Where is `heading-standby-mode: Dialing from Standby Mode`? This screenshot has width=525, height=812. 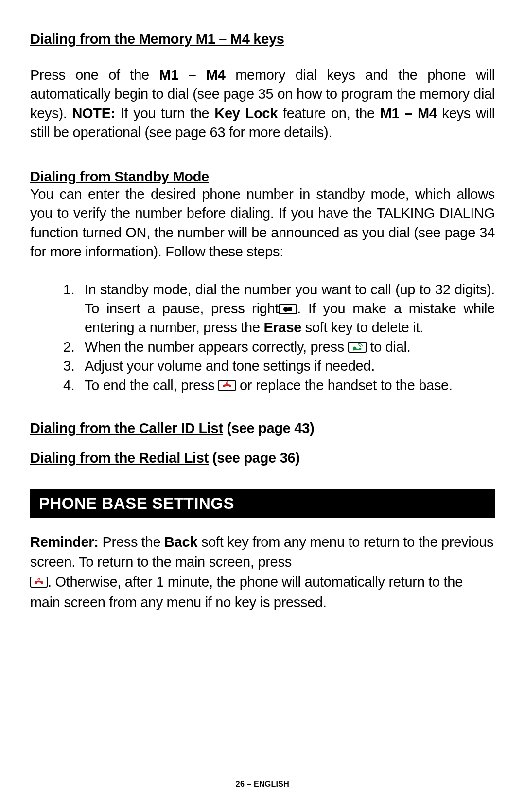 heading-standby-mode: Dialing from Standby Mode is located at coordinates (262, 177).